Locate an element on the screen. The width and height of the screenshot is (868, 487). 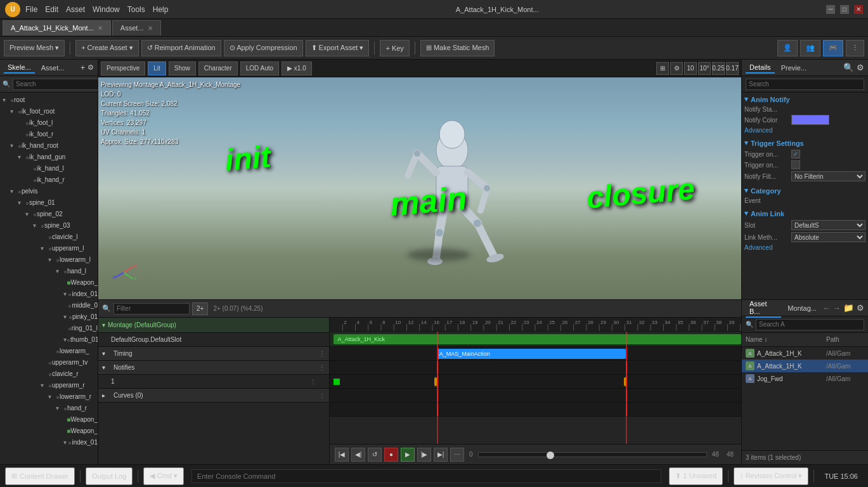
v10-btn: 10 is located at coordinates (690, 68).